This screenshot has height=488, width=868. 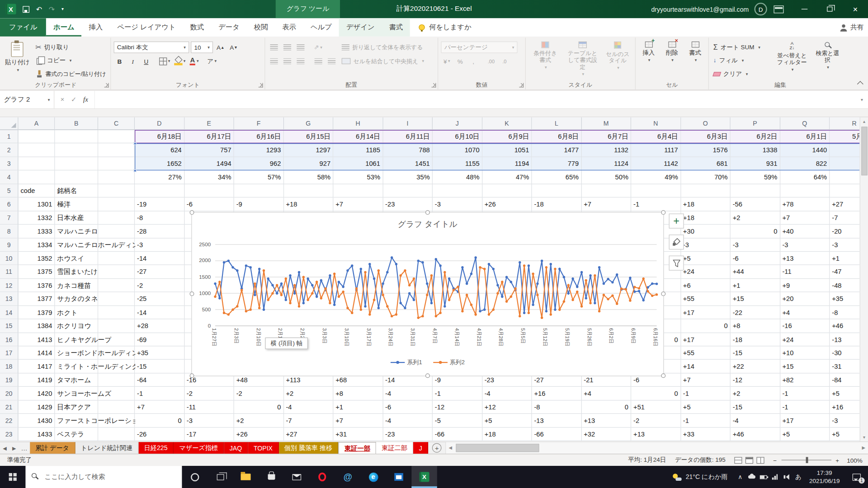 What do you see at coordinates (741, 74) in the screenshot?
I see `clear-button: クリア▾` at bounding box center [741, 74].